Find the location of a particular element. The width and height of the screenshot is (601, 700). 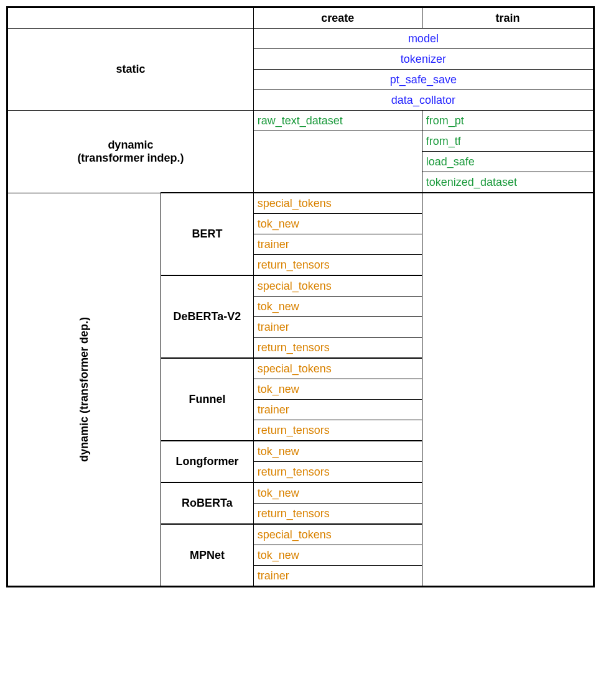

section-dynamic-dep-label: dynamic (transformer dep.) is located at coordinates (85, 390).